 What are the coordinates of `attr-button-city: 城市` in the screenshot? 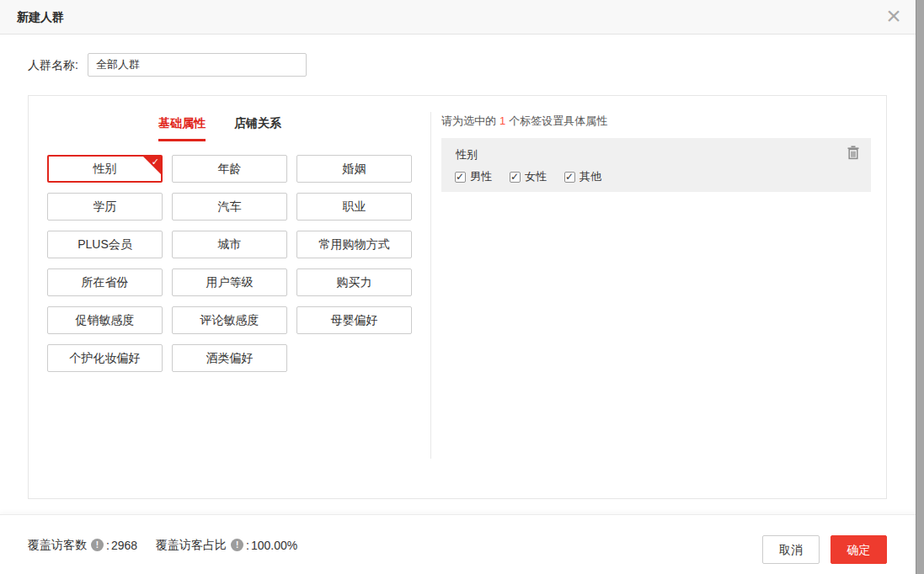 It's located at (229, 244).